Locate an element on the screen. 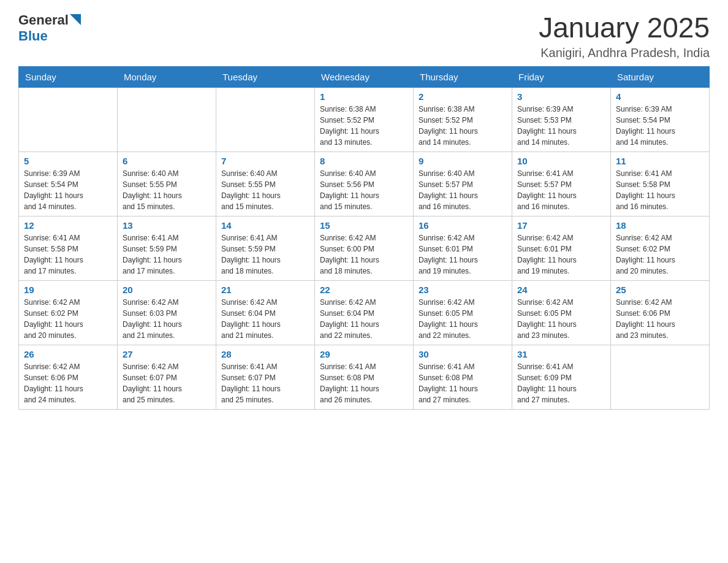 This screenshot has height=563, width=728. day-number: 15 is located at coordinates (364, 226).